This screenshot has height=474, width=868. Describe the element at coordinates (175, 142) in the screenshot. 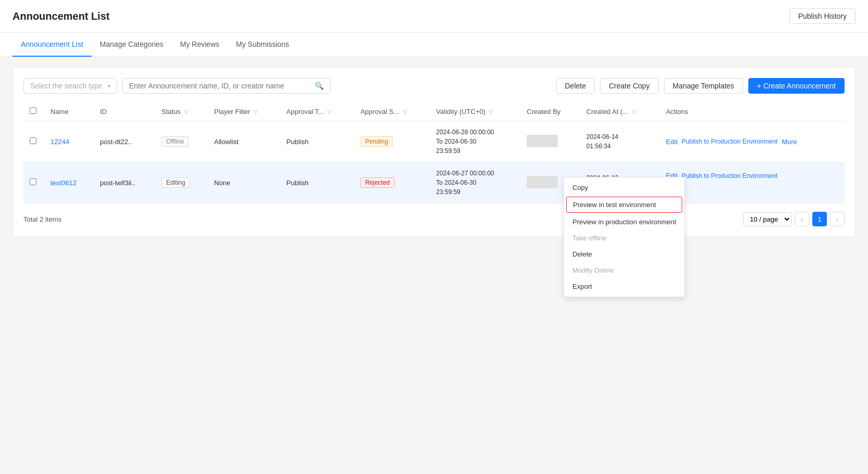

I see `status-badge: Offline` at that location.